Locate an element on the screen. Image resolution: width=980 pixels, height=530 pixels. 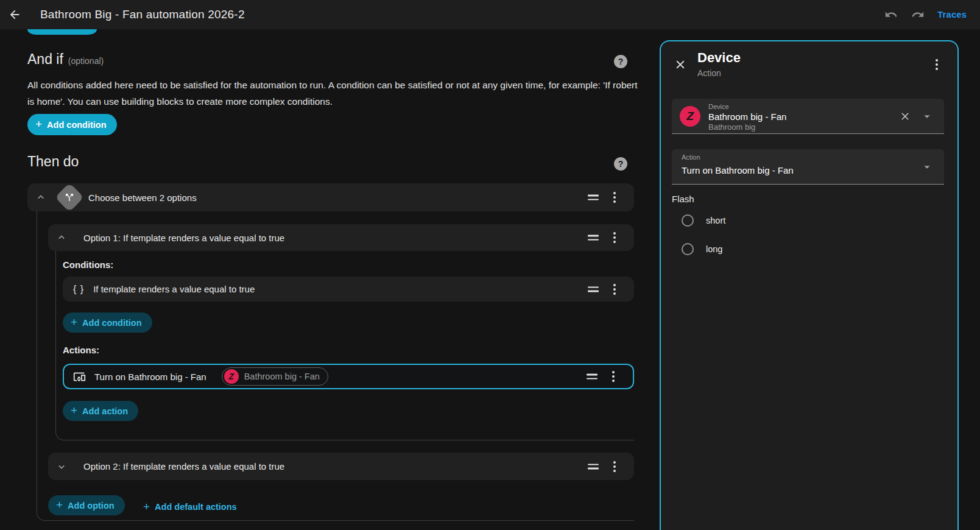
clear-device-button is located at coordinates (905, 116).